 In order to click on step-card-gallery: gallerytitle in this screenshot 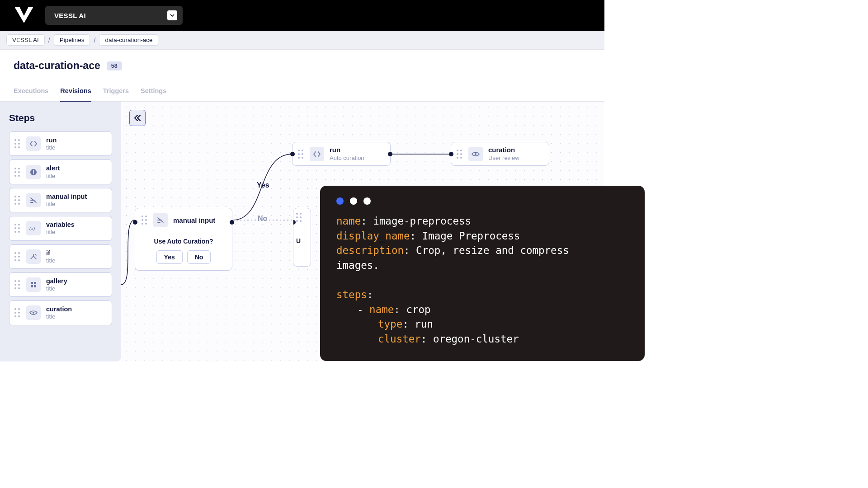, I will do `click(61, 285)`.